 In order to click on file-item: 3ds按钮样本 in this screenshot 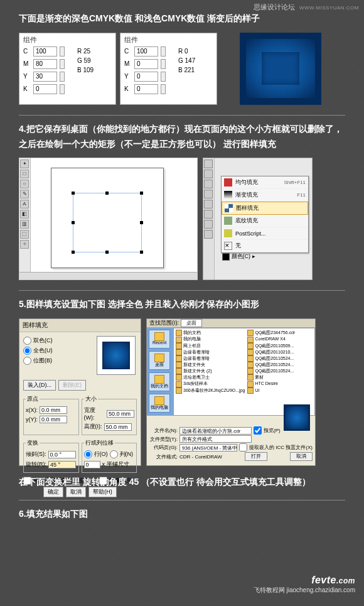, I will do `click(210, 384)`.